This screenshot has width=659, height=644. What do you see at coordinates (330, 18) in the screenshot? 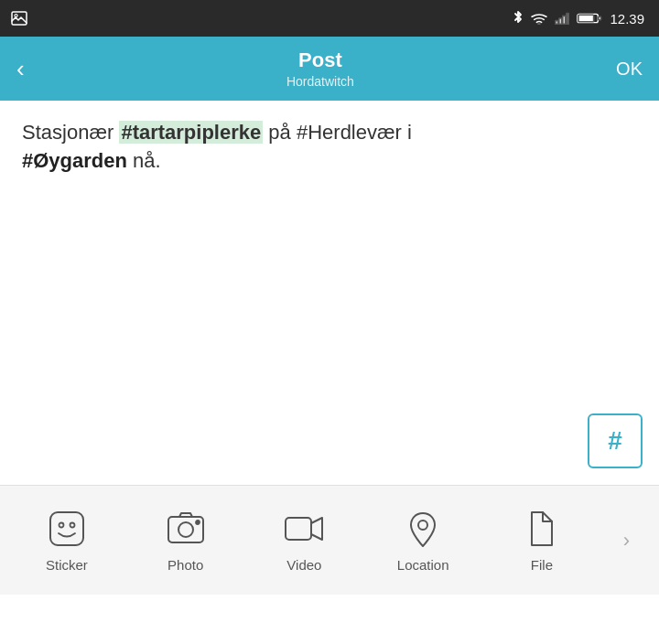
I see `status-bar: 12.39` at bounding box center [330, 18].